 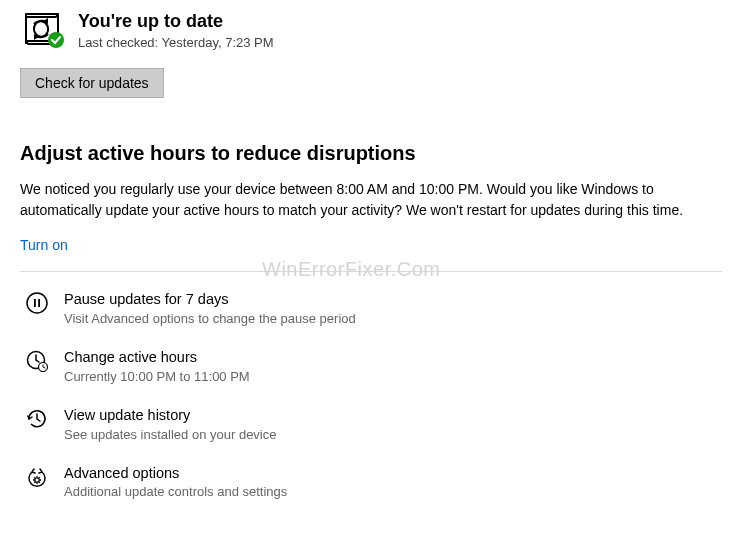 What do you see at coordinates (176, 22) in the screenshot?
I see `status-title: You're up to date` at bounding box center [176, 22].